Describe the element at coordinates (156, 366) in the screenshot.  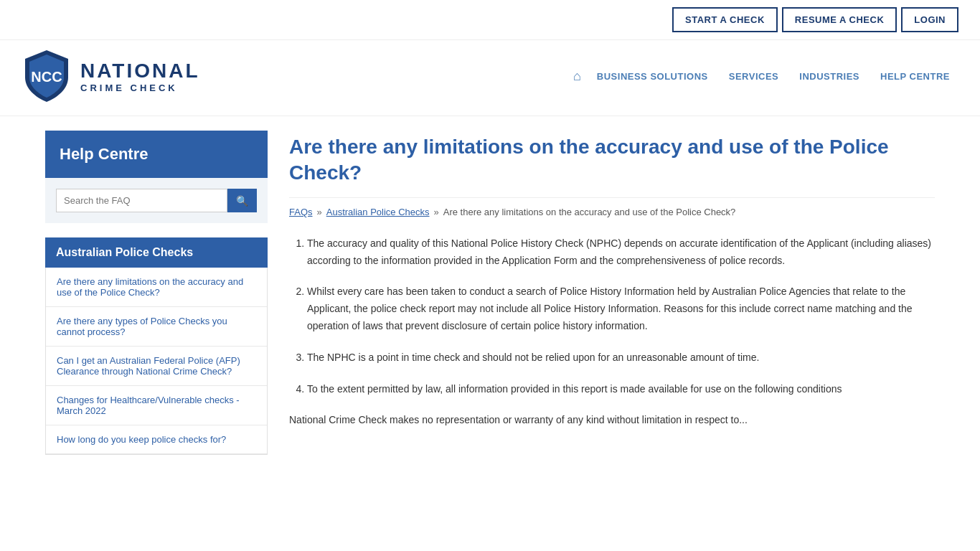
I see `sidebar-link-2: Can I get an Australian Federal Police (…` at that location.